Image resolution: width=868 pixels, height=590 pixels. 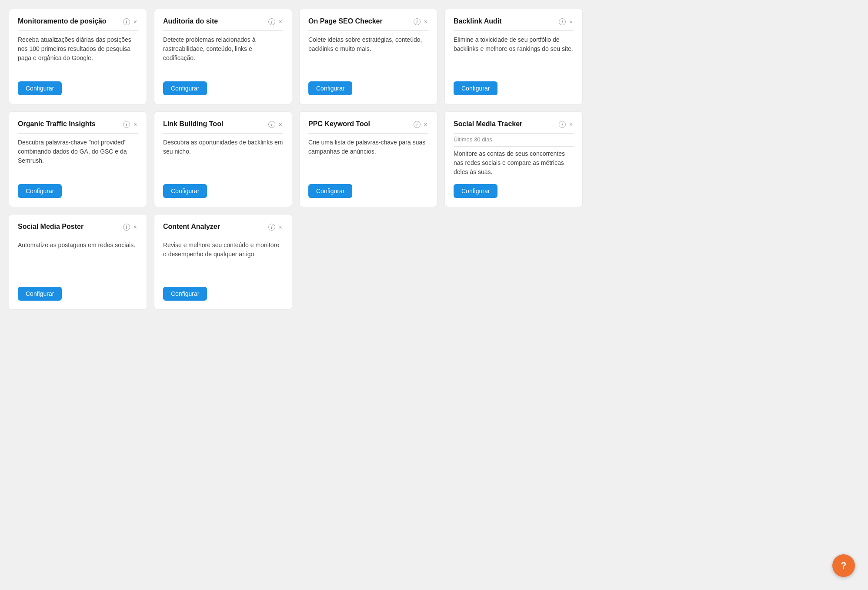 What do you see at coordinates (223, 127) in the screenshot?
I see `card-header-link-building: Link Building Tooli×` at bounding box center [223, 127].